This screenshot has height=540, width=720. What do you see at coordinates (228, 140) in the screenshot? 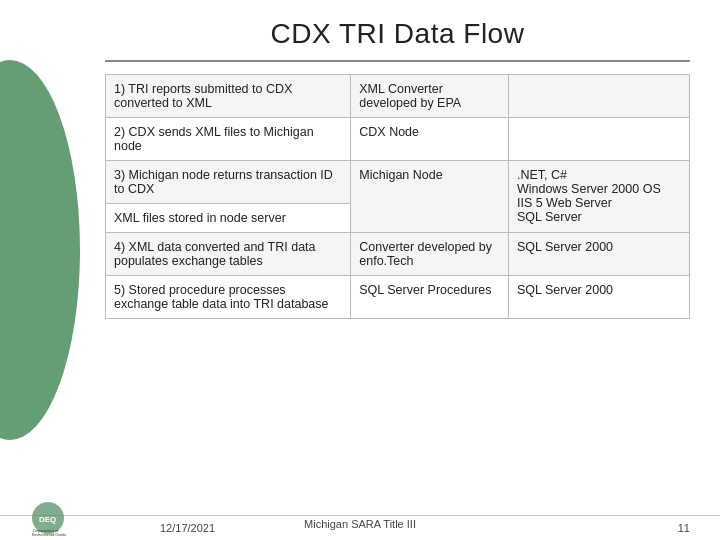
I see `table-cell-col1: 2) CDX sends XML files to Michigan node` at bounding box center [228, 140].